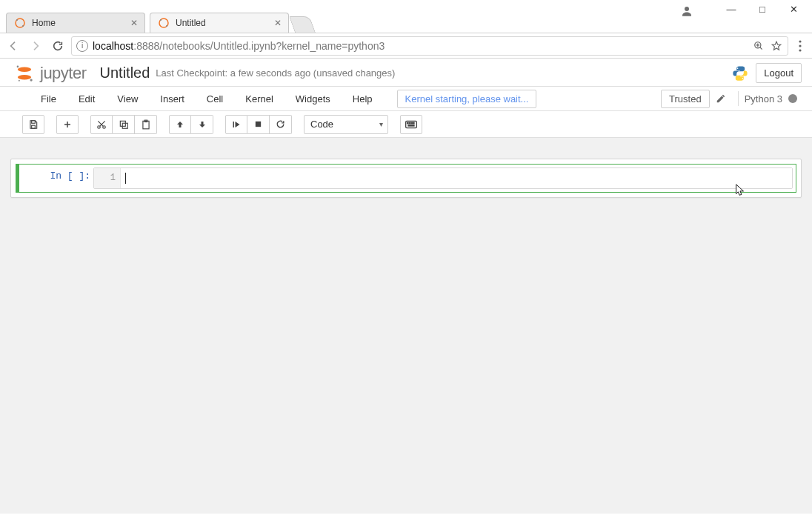  What do you see at coordinates (219, 22) in the screenshot?
I see `tab-untitled: Untitled ✕` at bounding box center [219, 22].